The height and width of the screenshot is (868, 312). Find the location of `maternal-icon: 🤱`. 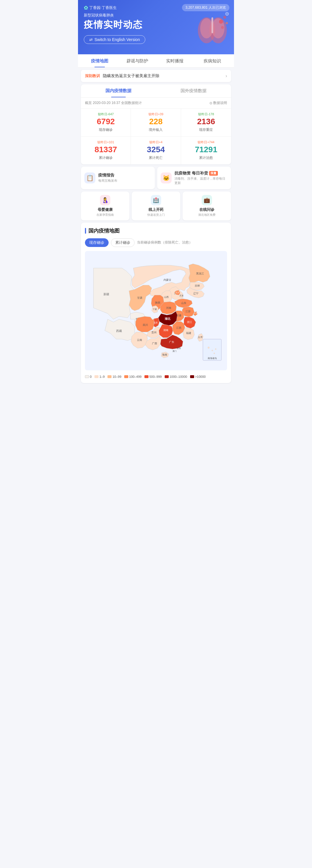

maternal-icon: 🤱 is located at coordinates (105, 200).